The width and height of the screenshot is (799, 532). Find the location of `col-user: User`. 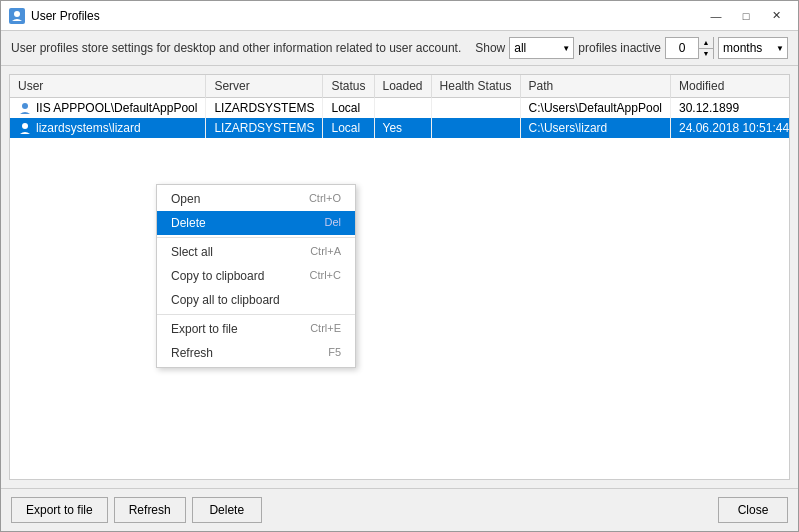

col-user: User is located at coordinates (108, 86).